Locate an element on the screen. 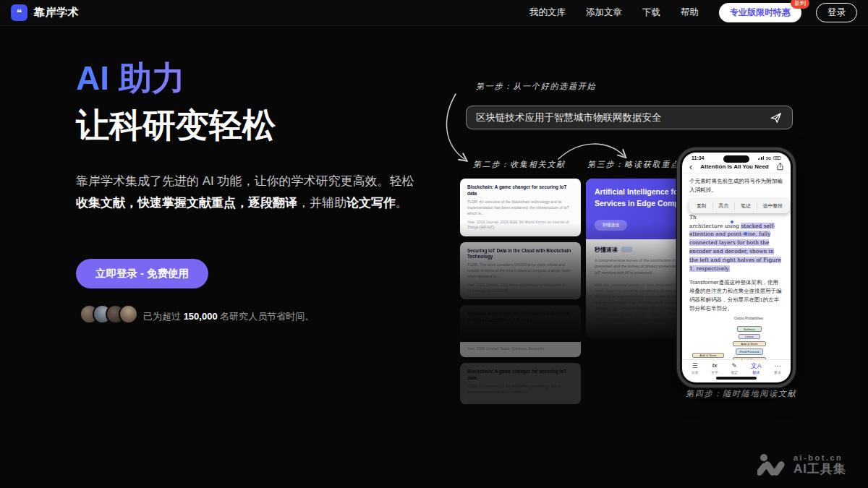  nav-link-add-article: 添加文章 is located at coordinates (604, 13).